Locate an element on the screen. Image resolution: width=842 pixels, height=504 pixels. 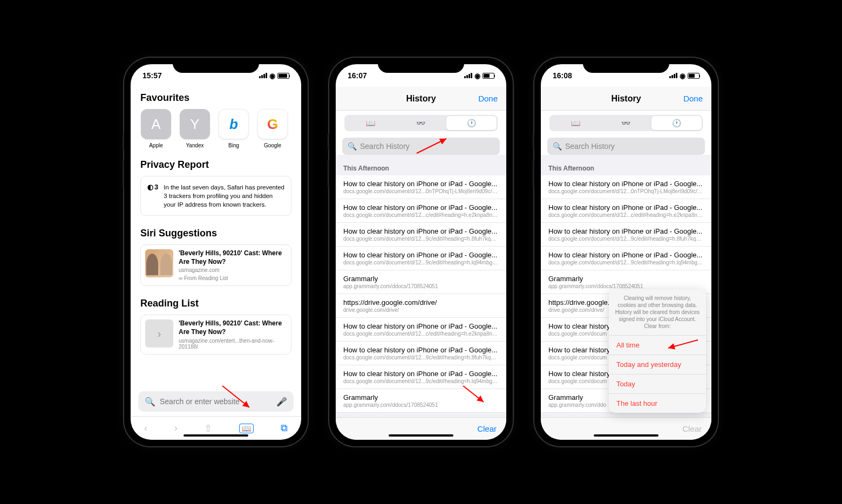
clear-option: Today is located at coordinates (657, 384).